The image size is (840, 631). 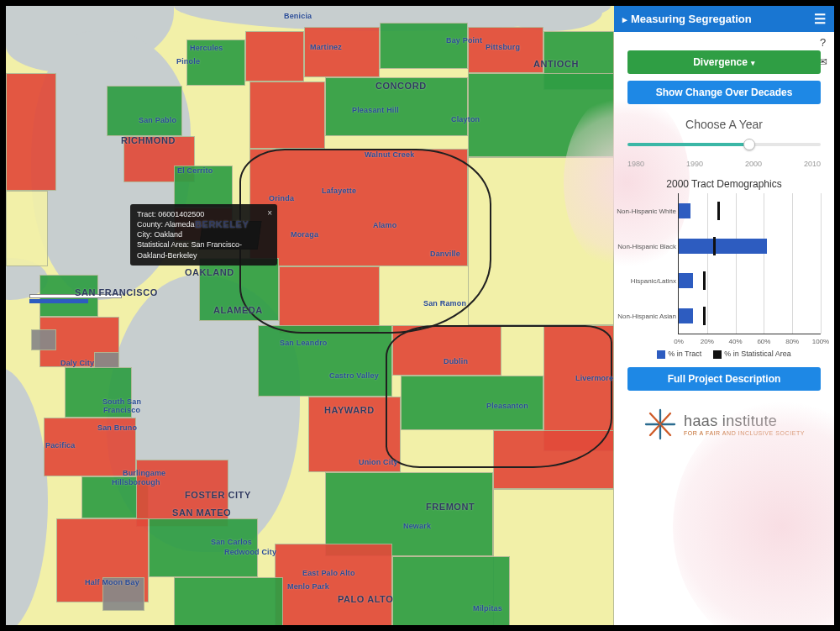 I want to click on close-icon: ×, so click(x=270, y=213).